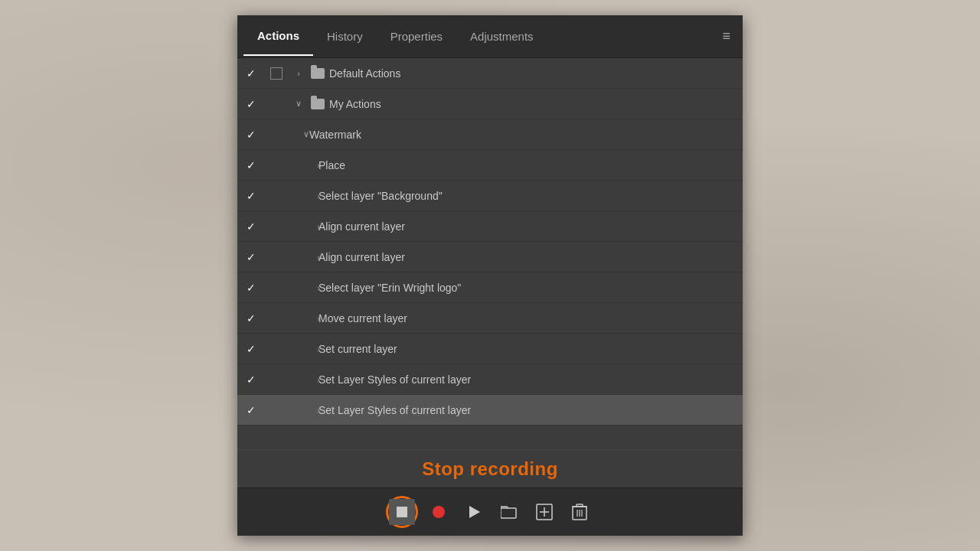  What do you see at coordinates (531, 380) in the screenshot?
I see `row-label-set-styles-1: Set Layer Styles of current layer` at bounding box center [531, 380].